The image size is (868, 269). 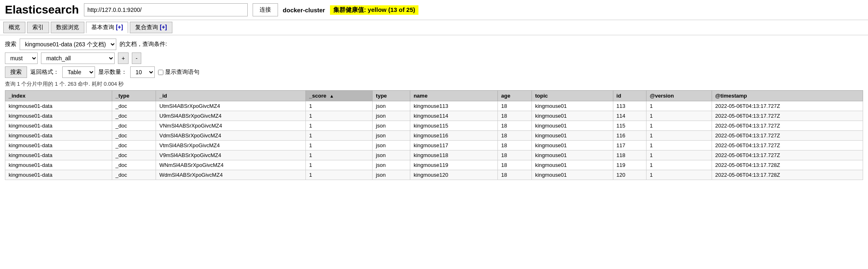 I want to click on tab-basic-query: 基本查询 [+], so click(x=107, y=27).